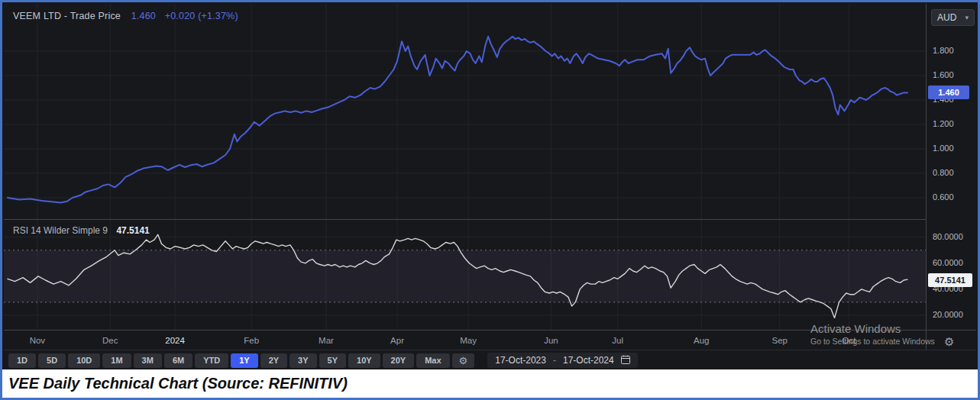 The width and height of the screenshot is (980, 400). What do you see at coordinates (626, 360) in the screenshot?
I see `calendar-icon` at bounding box center [626, 360].